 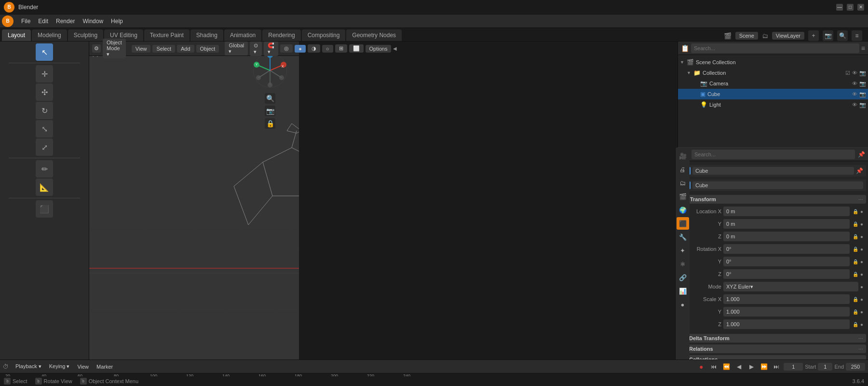 What do you see at coordinates (793, 367) in the screenshot?
I see `current-frame-field: 1` at bounding box center [793, 367].